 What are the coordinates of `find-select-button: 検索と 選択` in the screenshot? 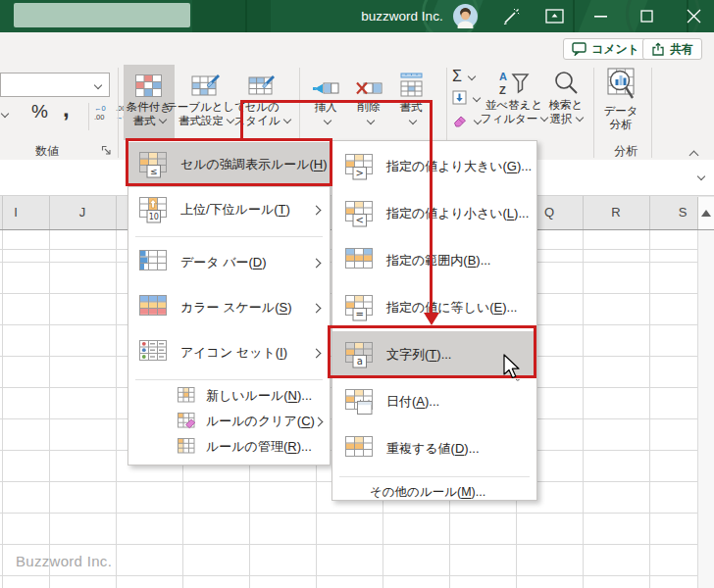 It's located at (566, 100).